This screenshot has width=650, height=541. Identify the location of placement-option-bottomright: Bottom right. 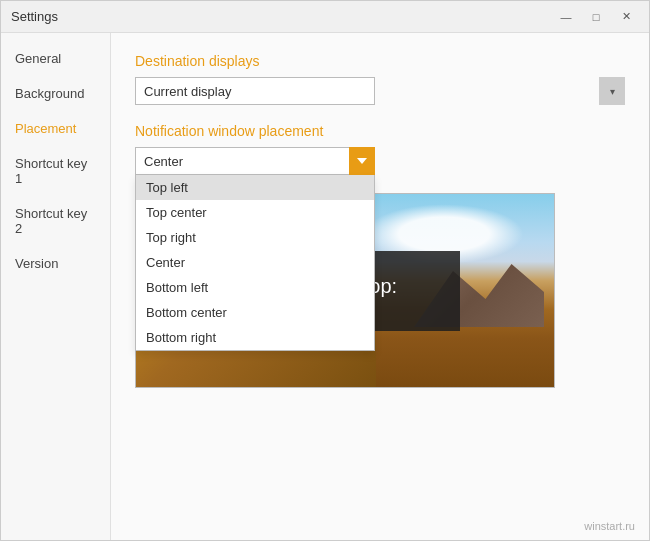
(255, 338).